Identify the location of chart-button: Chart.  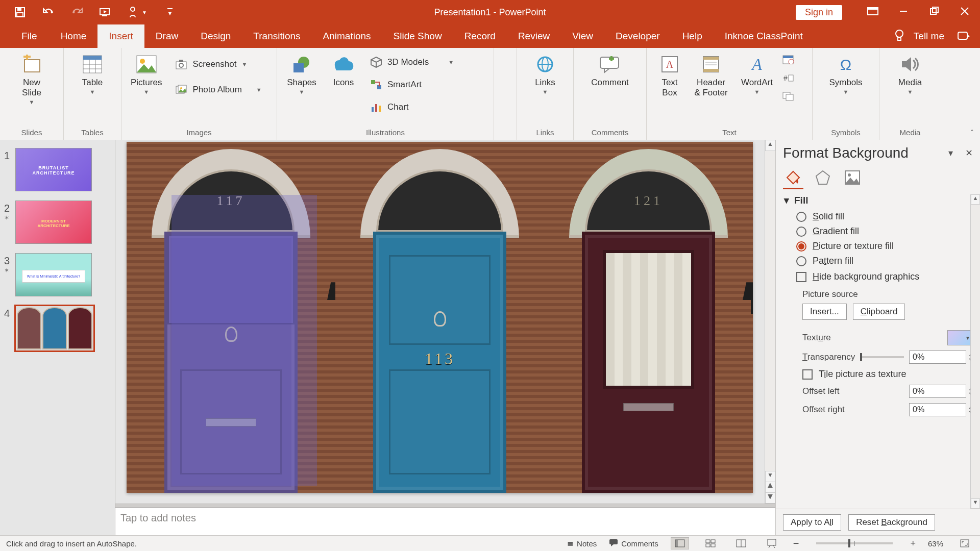
(412, 107).